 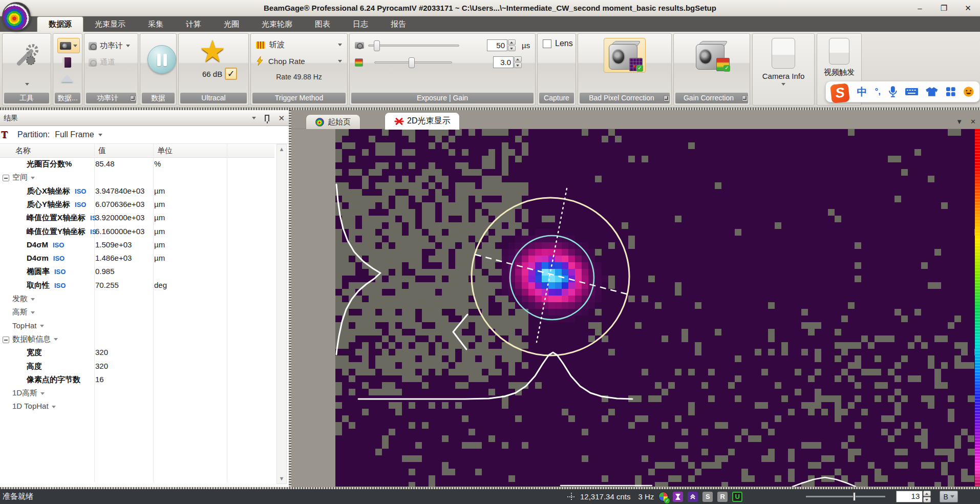 I want to click on maximize-button: ❐, so click(x=944, y=8).